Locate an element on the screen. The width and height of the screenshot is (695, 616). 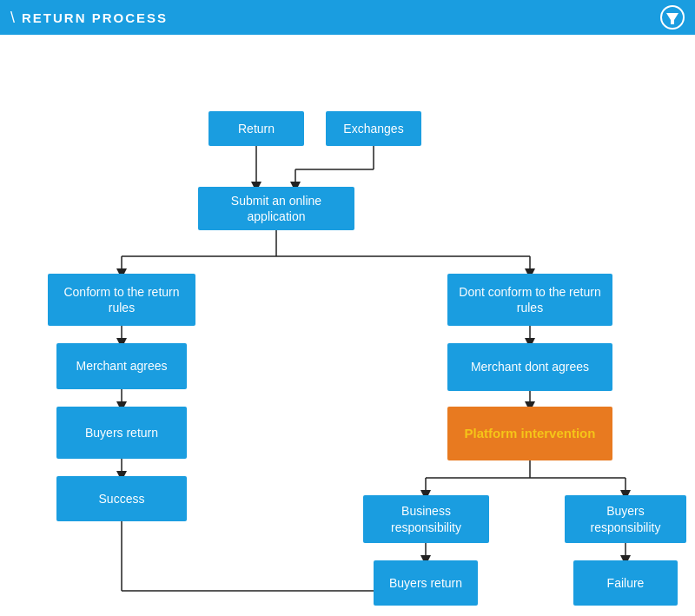
buyers-return-left-box: Buyers return is located at coordinates (122, 433).